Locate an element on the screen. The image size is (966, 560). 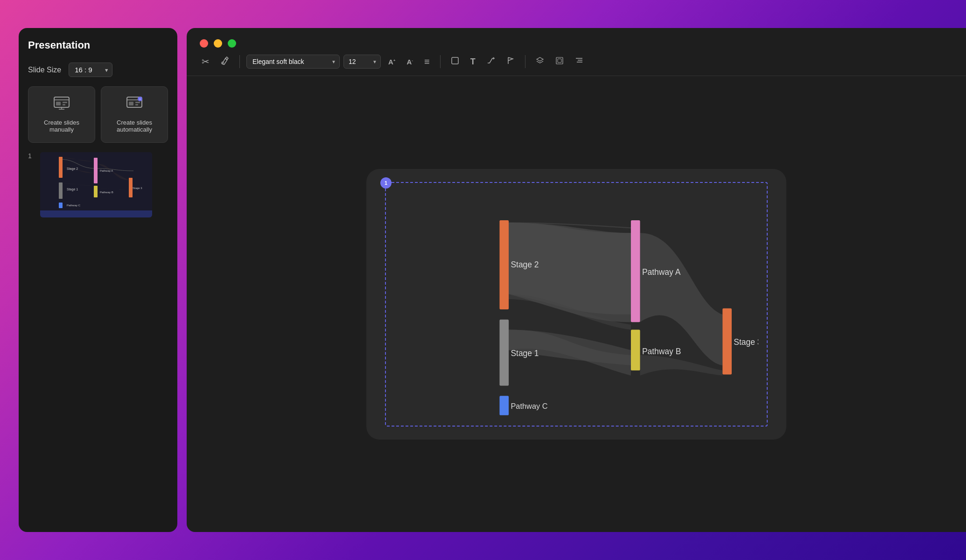
font-select-wrapper: Elegant soft black ▼ is located at coordinates (293, 62).